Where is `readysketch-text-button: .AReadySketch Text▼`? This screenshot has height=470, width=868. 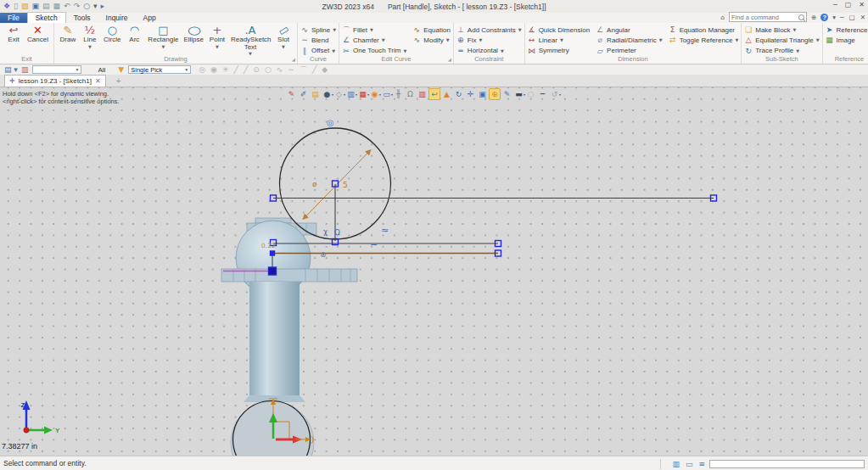 readysketch-text-button: .AReadySketch Text▼ is located at coordinates (250, 40).